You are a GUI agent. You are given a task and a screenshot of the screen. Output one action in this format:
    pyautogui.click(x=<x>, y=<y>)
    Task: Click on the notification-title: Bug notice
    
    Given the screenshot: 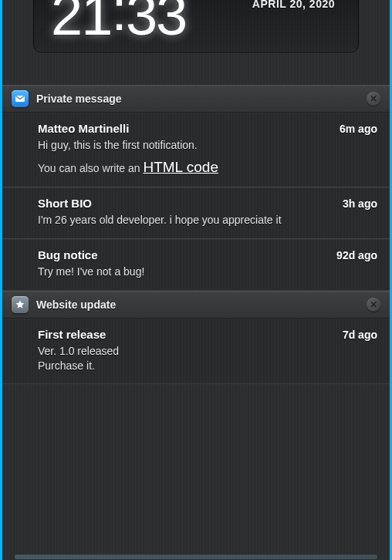 What is the action you would take?
    pyautogui.click(x=68, y=255)
    